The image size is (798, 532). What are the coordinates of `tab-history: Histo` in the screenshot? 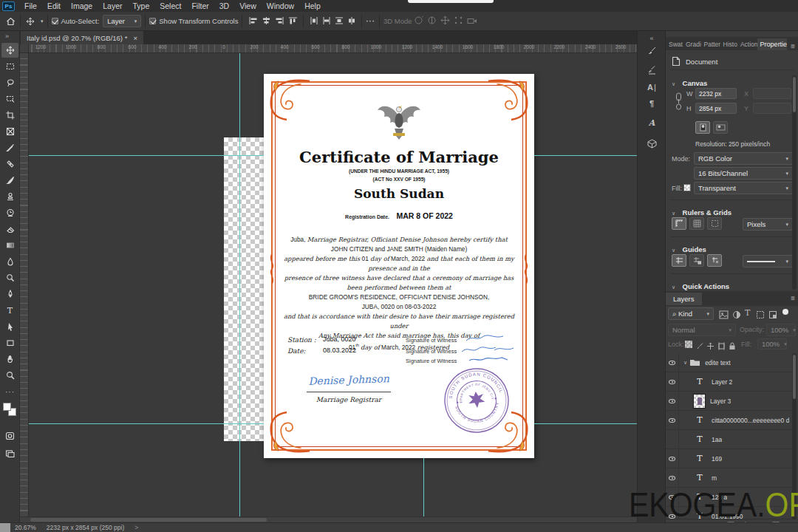 It's located at (729, 44).